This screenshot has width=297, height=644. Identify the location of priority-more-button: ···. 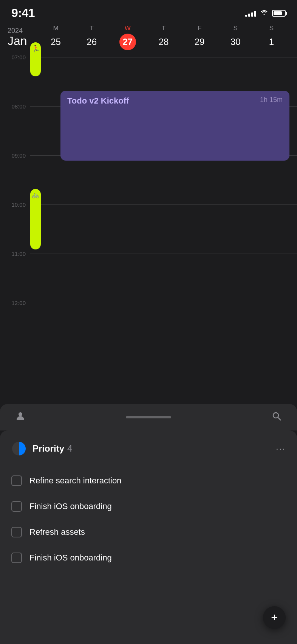
(281, 449).